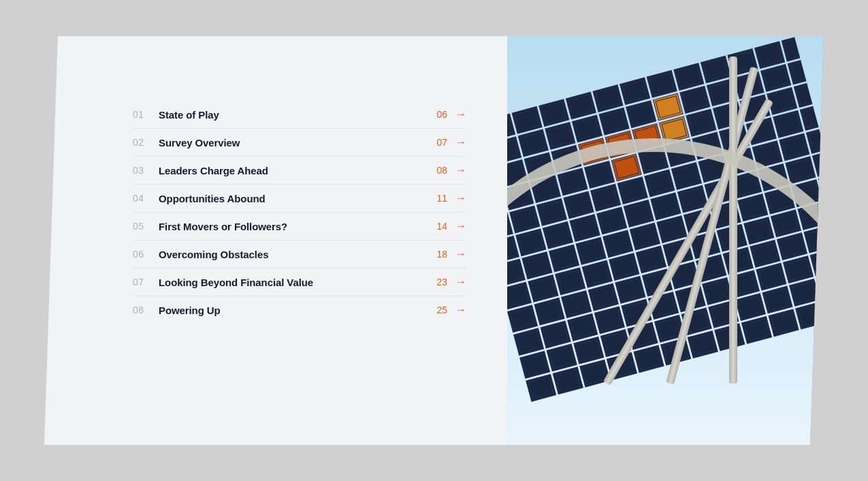 The height and width of the screenshot is (481, 868). What do you see at coordinates (437, 198) in the screenshot?
I see `toc-page: 11` at bounding box center [437, 198].